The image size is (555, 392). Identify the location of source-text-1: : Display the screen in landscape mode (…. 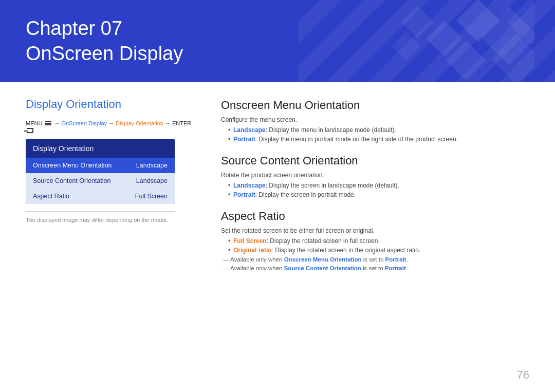
(332, 185).